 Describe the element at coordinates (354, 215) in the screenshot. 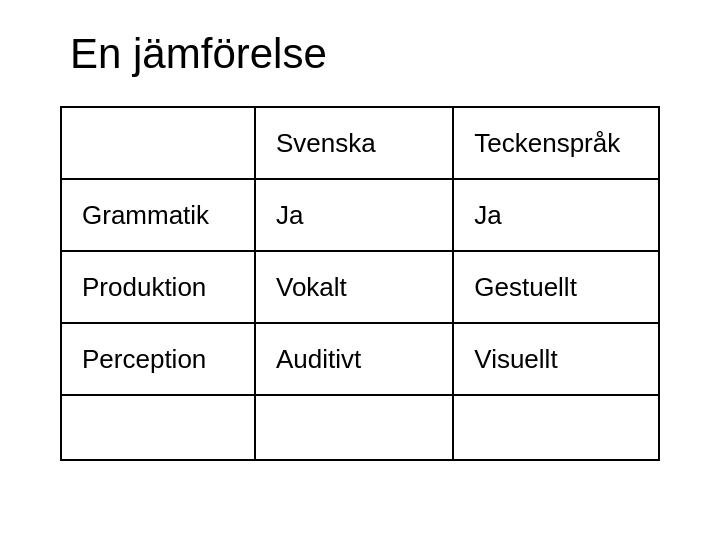

I see `row-svenska-grammatik: Ja` at that location.